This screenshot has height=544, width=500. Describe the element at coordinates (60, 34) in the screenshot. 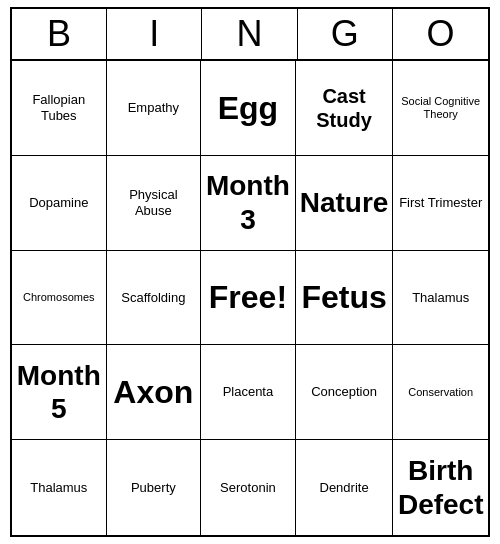

I see `header-b: B` at that location.